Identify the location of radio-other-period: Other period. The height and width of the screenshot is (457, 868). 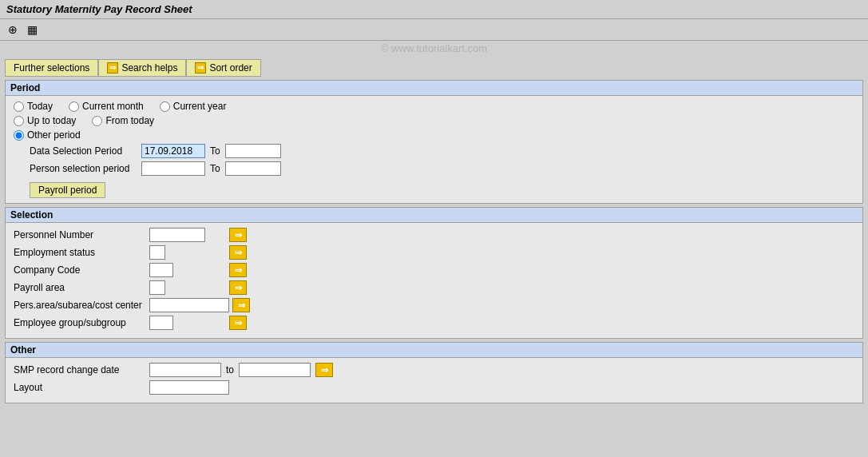
(47, 135).